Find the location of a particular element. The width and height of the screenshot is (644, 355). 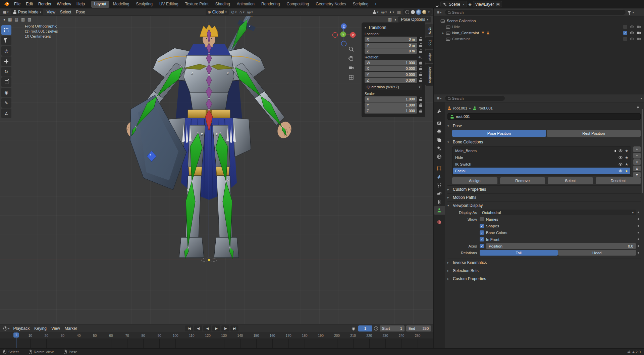

timeline-menu-keying: Keying is located at coordinates (40, 328).